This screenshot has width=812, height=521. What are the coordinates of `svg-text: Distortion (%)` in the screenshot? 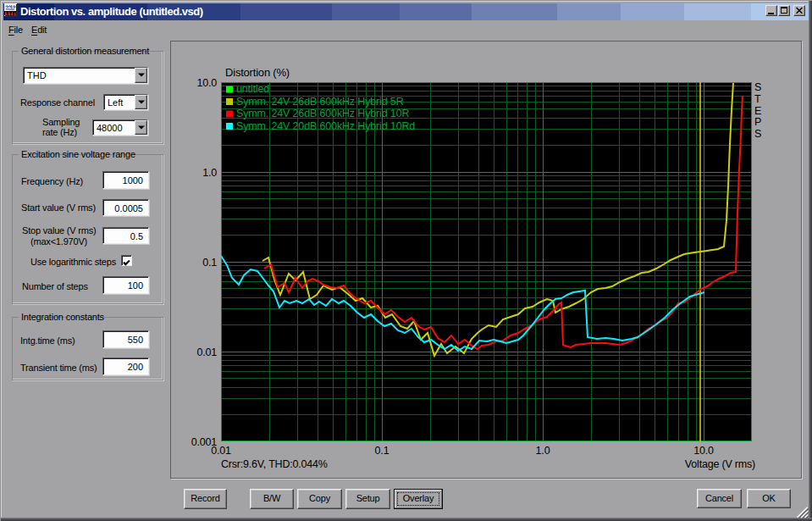 It's located at (257, 73).